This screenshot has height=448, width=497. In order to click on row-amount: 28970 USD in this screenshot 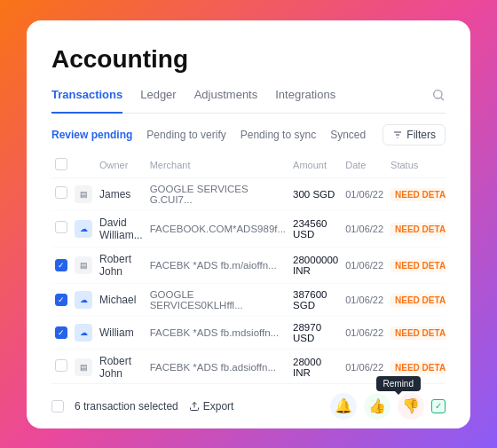, I will do `click(316, 332)`.